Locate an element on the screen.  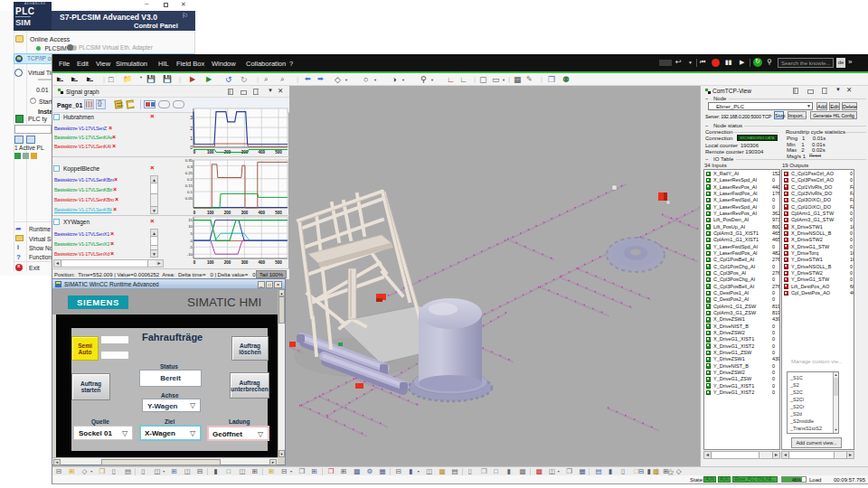
svg-text: 1 is located at coordinates (192, 138).